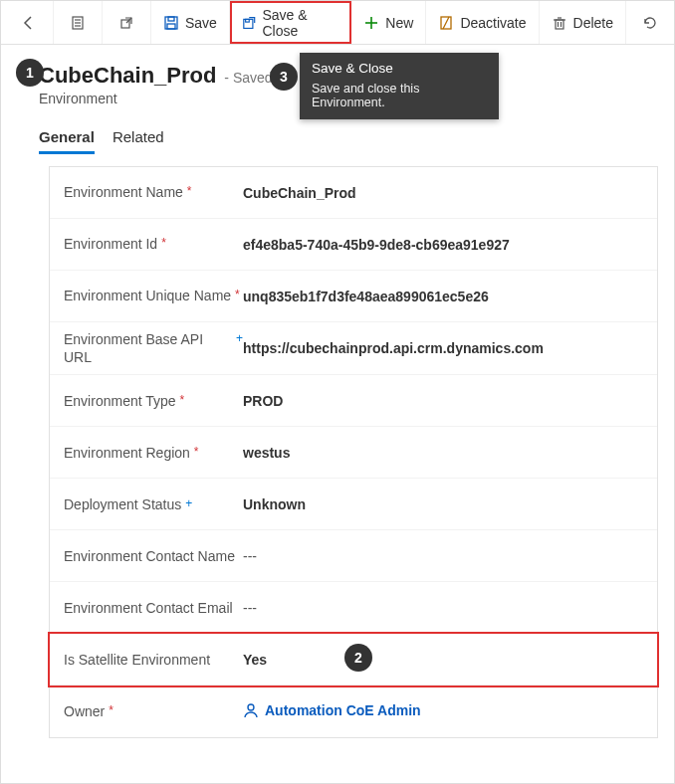 The width and height of the screenshot is (675, 784). What do you see at coordinates (443, 348) in the screenshot?
I see `field-value: https://cubechainprod.api.crm.dynamics.c…` at bounding box center [443, 348].